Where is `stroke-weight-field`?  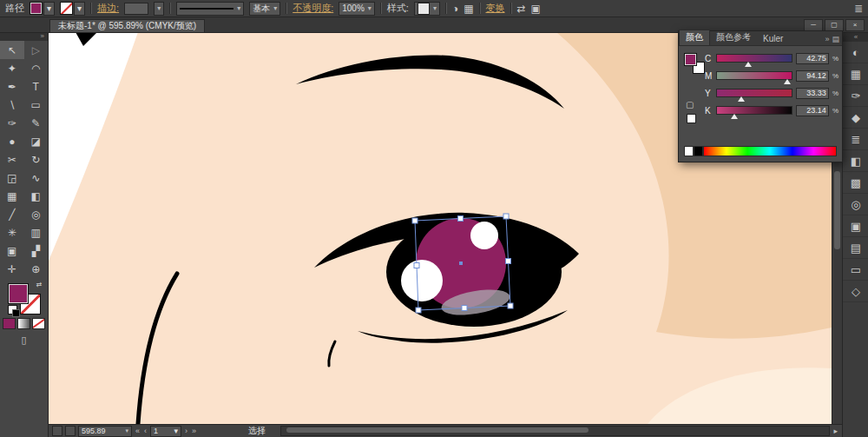
stroke-weight-field is located at coordinates (136, 9).